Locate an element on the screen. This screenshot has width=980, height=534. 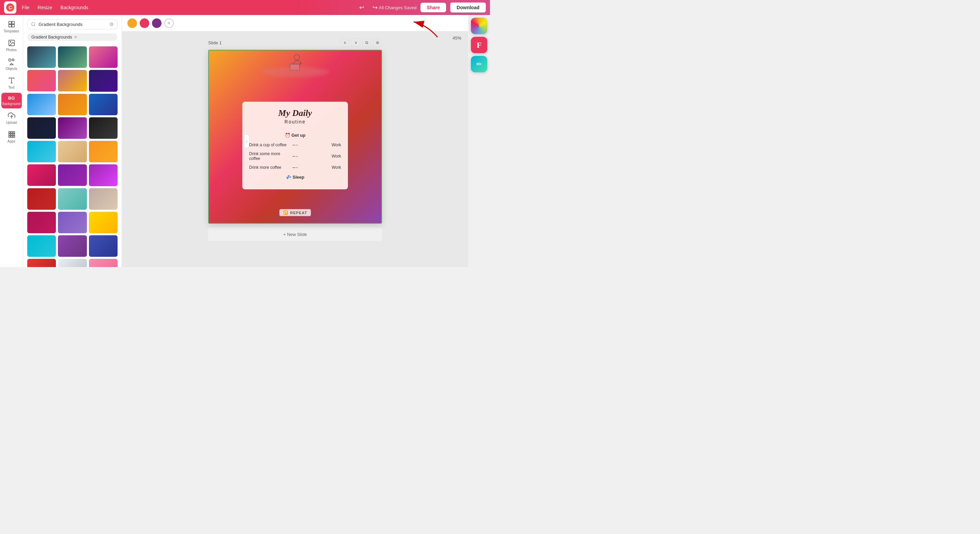
slide-up-button: ∧ is located at coordinates (345, 43).